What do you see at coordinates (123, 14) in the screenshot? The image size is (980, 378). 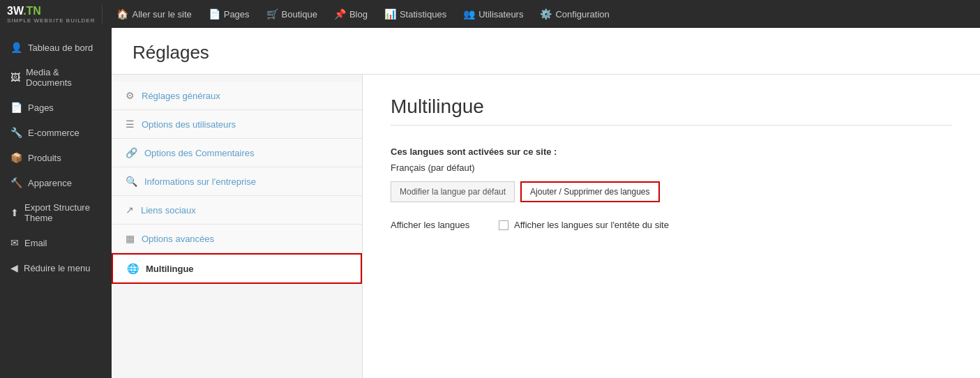 I see `home-icon: 🏠` at bounding box center [123, 14].